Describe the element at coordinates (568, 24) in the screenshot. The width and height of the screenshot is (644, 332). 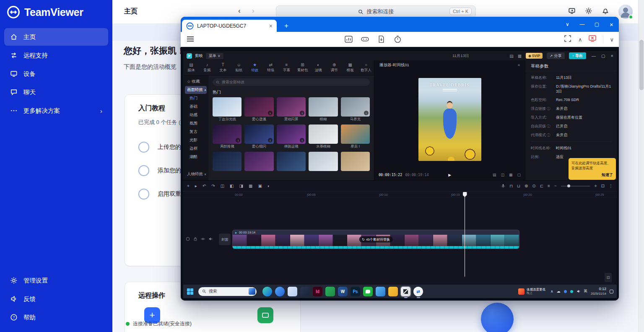
I see `window-menu-chevron-icon: ∨` at that location.